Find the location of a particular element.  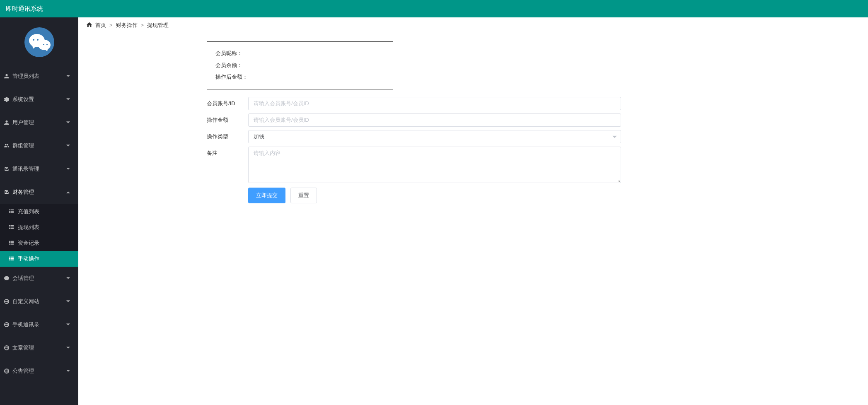

sidebar-item-group-management: 群组管理 is located at coordinates (39, 146).